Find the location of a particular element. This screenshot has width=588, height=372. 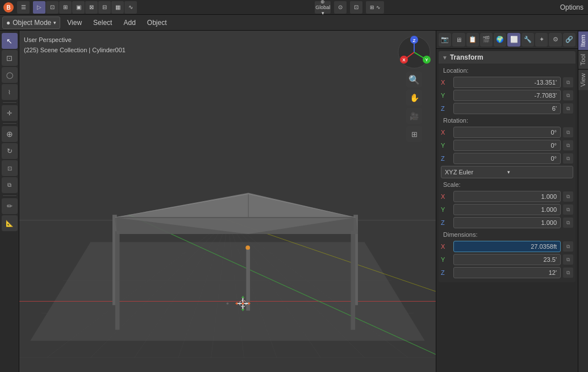

transform-global-btn: ⊕ Global ▾ is located at coordinates (323, 7).